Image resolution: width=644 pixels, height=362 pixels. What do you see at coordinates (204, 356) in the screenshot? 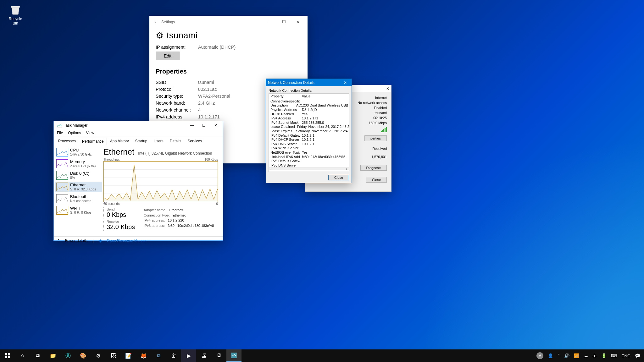
I see `printer-icon: 🖨` at bounding box center [204, 356].